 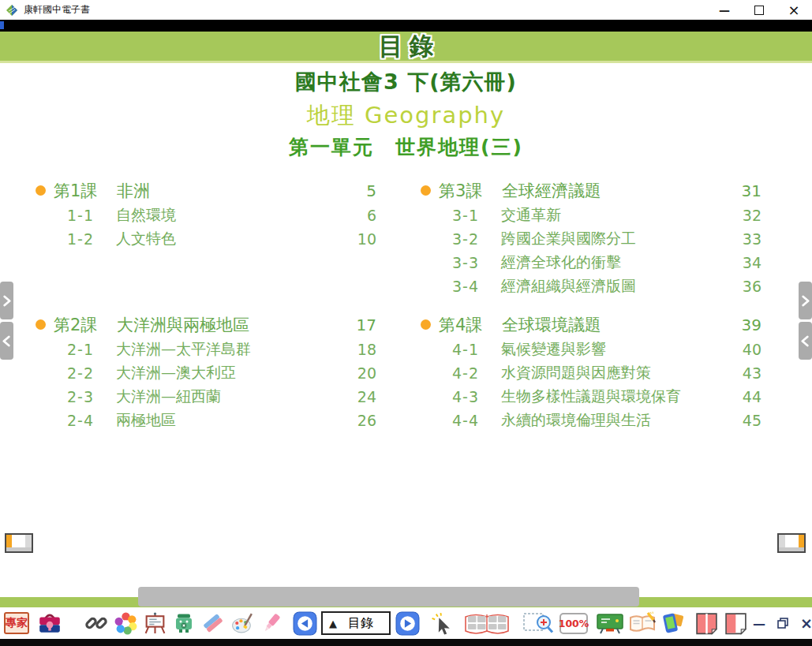 What do you see at coordinates (206, 191) in the screenshot?
I see `toc-chapter-row: 第1課 非洲 5` at bounding box center [206, 191].